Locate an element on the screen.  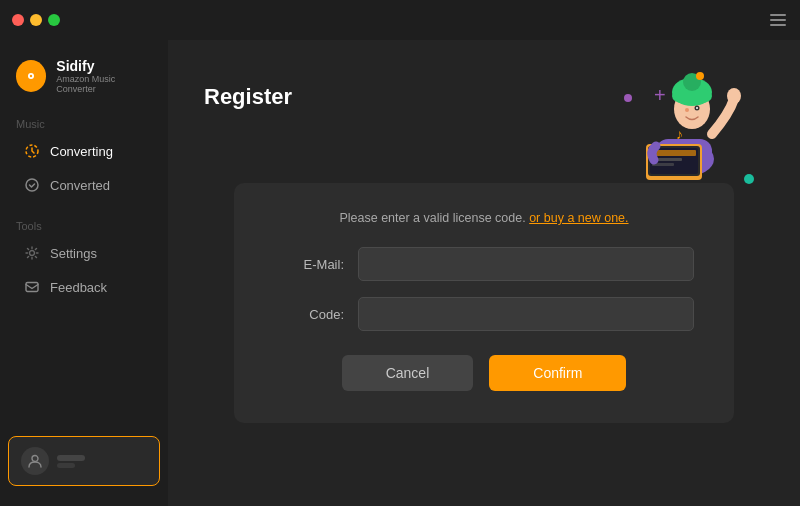
buy-license-link: or buy a new one. is located at coordinates (578, 218).